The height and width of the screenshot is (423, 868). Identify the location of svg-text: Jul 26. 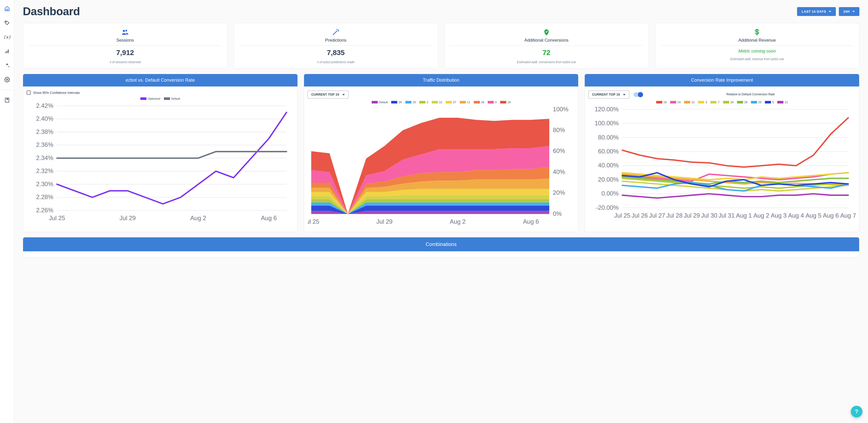
(640, 216).